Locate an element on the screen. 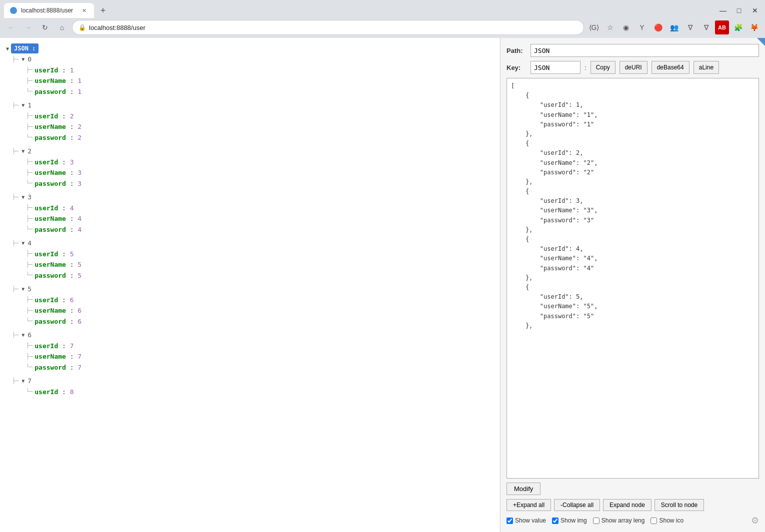 The height and width of the screenshot is (532, 765). tree-index-row: ├─ ▼ 0 is located at coordinates (250, 59).